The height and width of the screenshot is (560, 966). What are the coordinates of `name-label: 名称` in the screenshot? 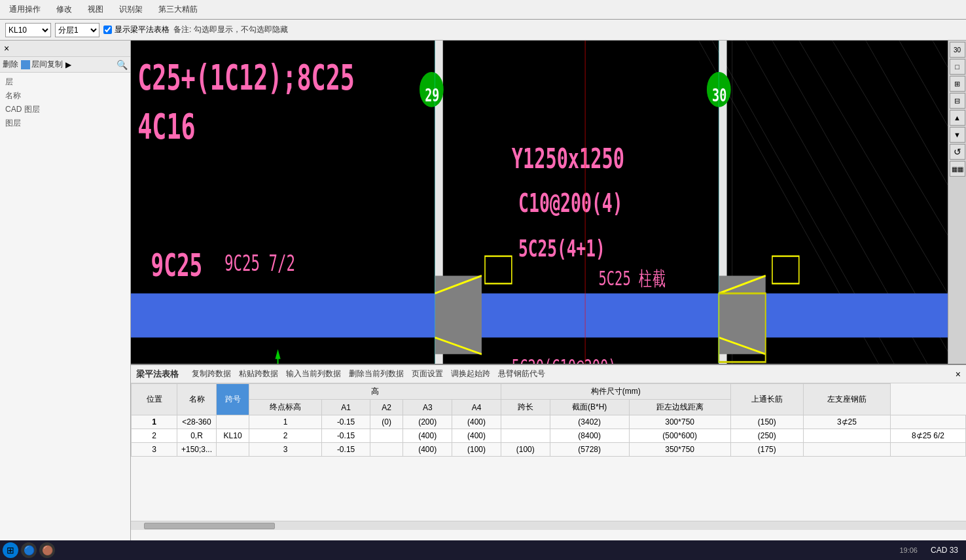 It's located at (65, 96).